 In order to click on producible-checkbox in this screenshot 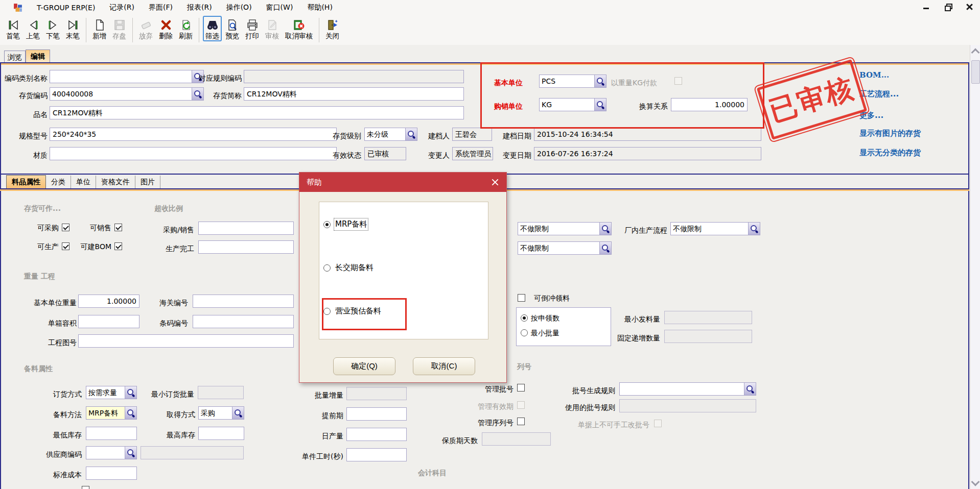, I will do `click(65, 246)`.